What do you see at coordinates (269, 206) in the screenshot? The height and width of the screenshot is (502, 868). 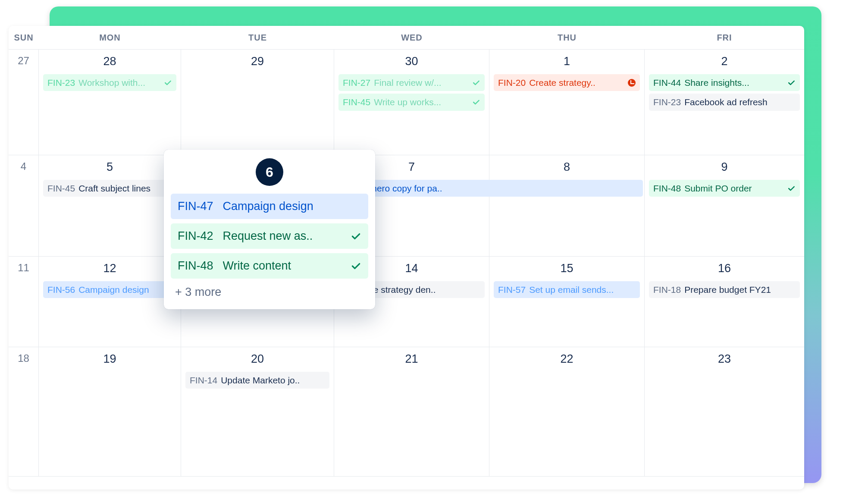 I see `calendar-event: FIN-47Campaign design` at bounding box center [269, 206].